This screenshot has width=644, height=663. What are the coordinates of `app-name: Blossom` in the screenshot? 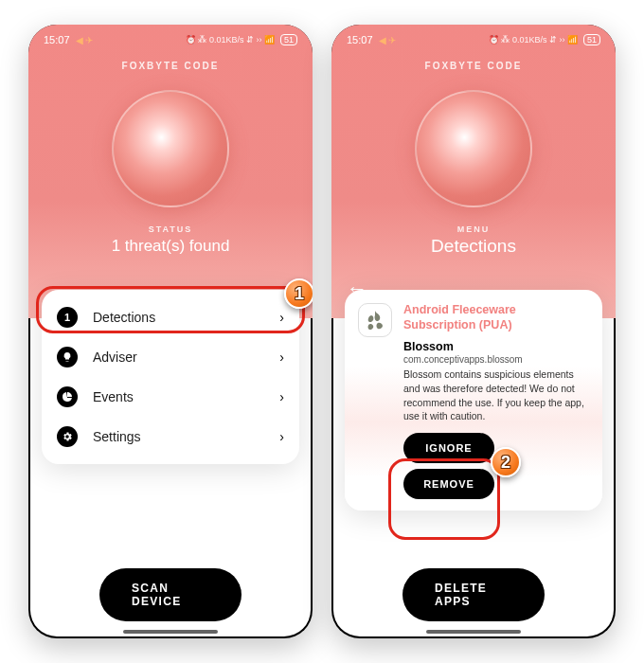 It's located at (496, 347).